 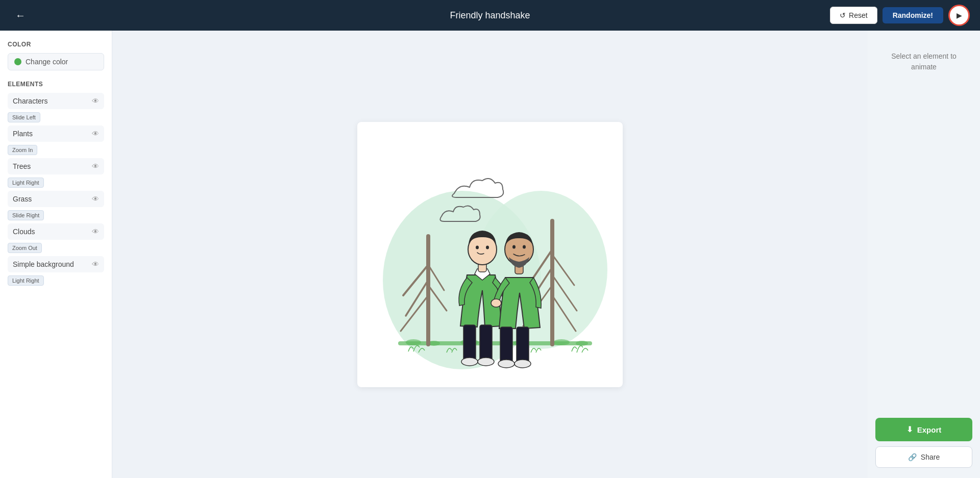 What do you see at coordinates (20, 15) in the screenshot?
I see `back-button: ←` at bounding box center [20, 15].